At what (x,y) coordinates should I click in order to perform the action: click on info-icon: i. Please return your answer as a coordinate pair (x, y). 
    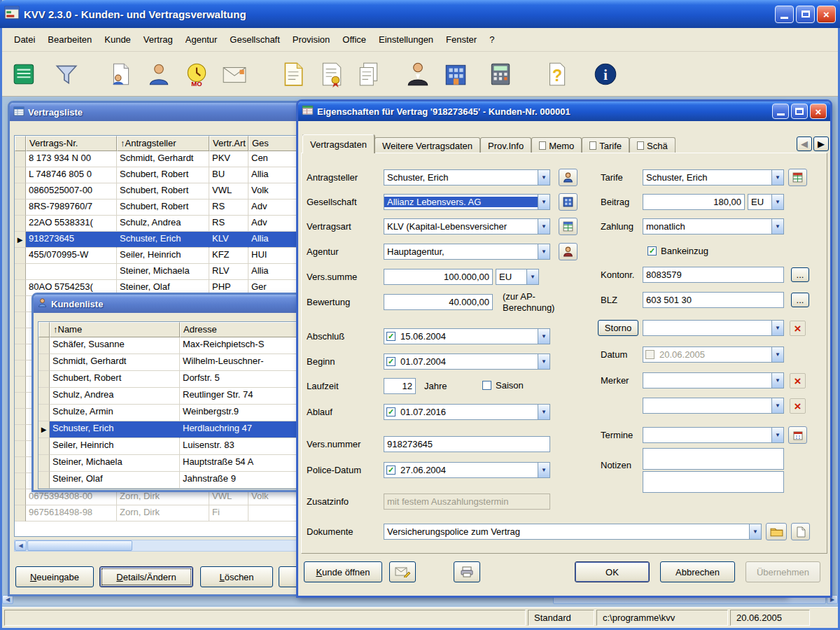
    Looking at the image, I should click on (606, 74).